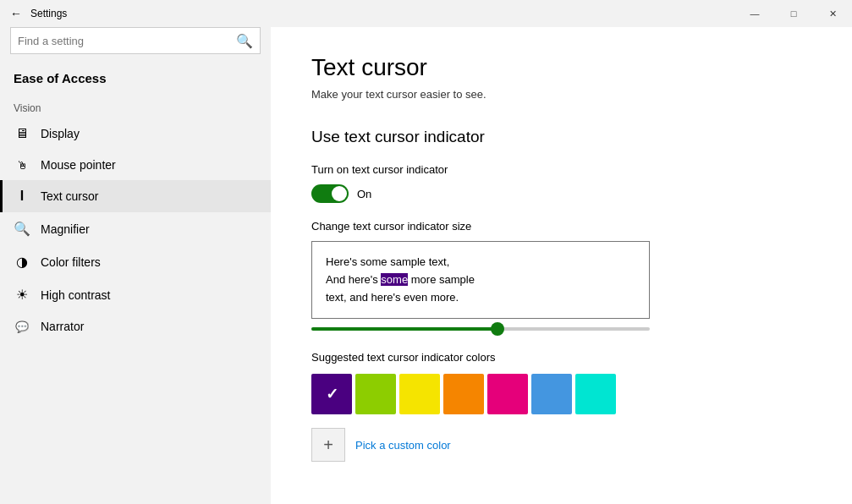 The image size is (852, 504). Describe the element at coordinates (75, 295) in the screenshot. I see `sidebar-item-high-contrast-label: High contrast` at that location.